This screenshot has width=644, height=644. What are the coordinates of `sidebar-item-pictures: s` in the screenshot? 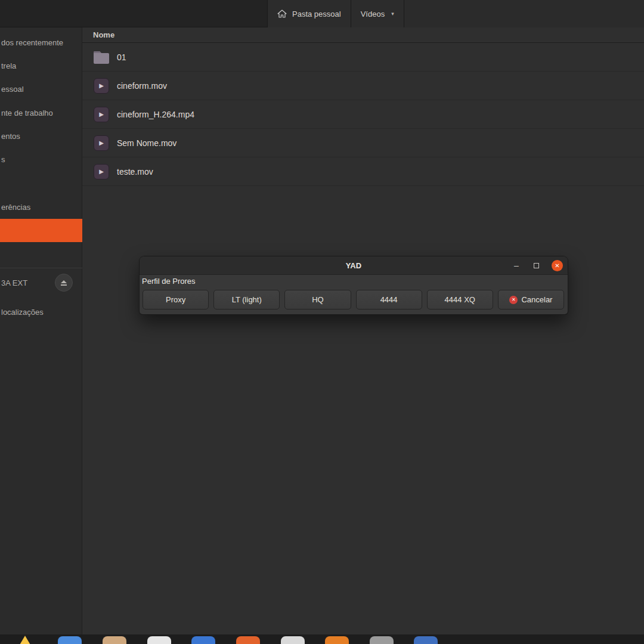 It's located at (41, 159).